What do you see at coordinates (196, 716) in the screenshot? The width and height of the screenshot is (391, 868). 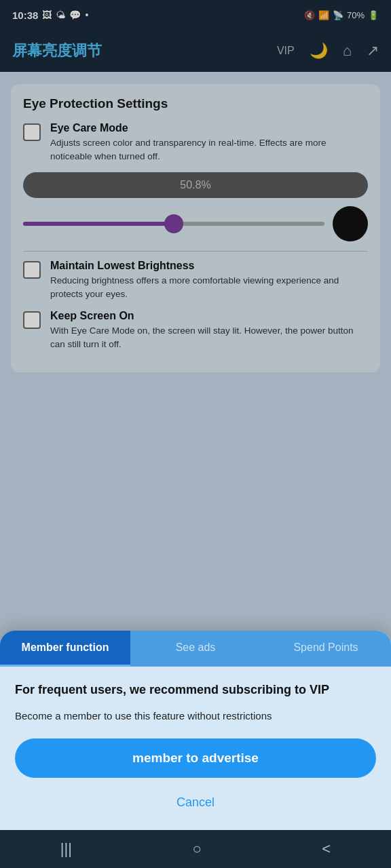 I see `modal-description: Become a member to use this feature with…` at bounding box center [196, 716].